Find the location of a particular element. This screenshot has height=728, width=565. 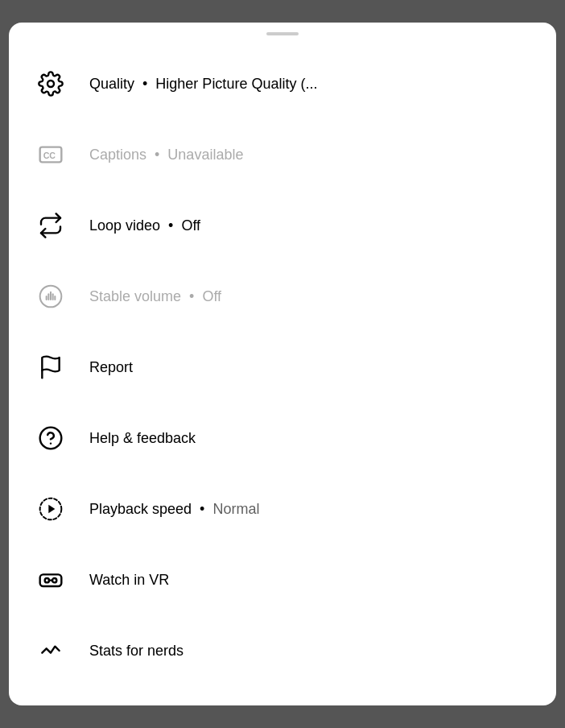

stats-icon is located at coordinates (51, 651).